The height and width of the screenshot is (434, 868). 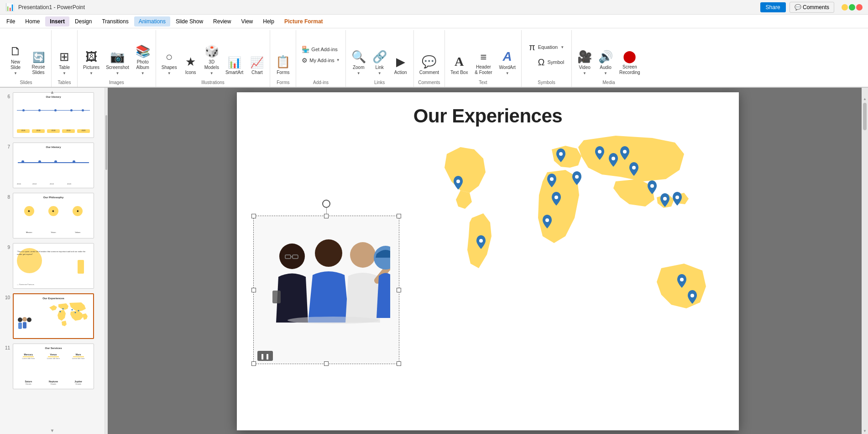 I want to click on action-icon: ▶, so click(x=401, y=62).